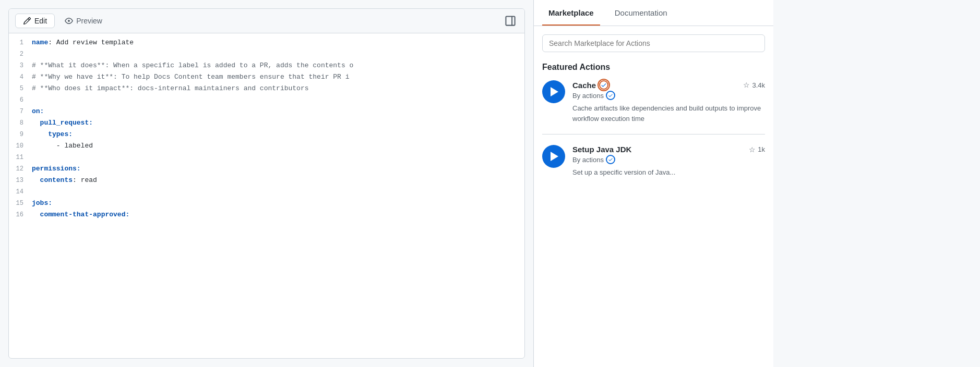 The image size is (980, 367). I want to click on panel-toggle-button, so click(510, 21).